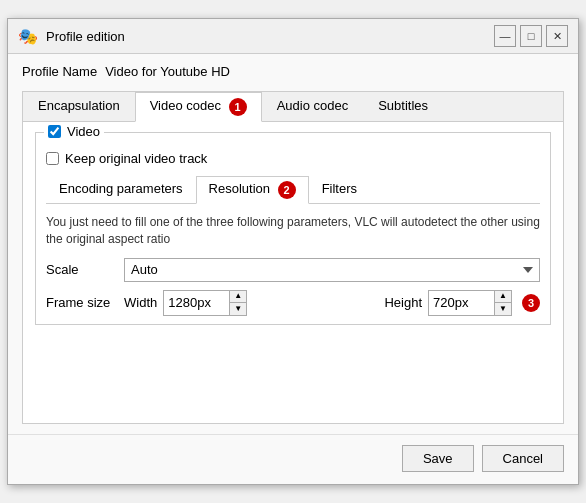  Describe the element at coordinates (502, 303) in the screenshot. I see `height-spinner-buttons: ▲ ▼` at that location.